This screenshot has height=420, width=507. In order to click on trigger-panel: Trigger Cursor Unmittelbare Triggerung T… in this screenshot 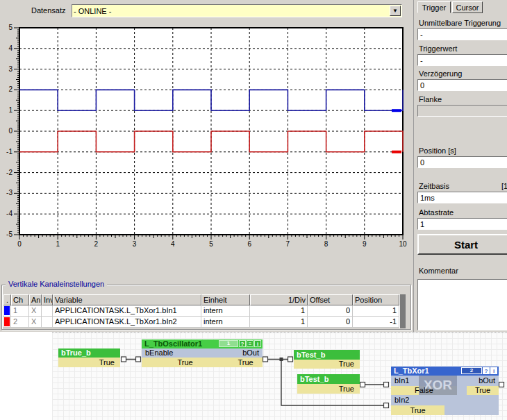, I will do `click(460, 166)`.